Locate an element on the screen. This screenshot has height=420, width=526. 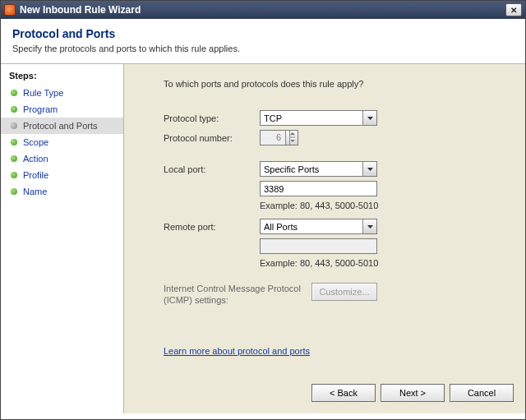
wizard-footer-buttons: < Back Next > Cancel is located at coordinates (413, 393).